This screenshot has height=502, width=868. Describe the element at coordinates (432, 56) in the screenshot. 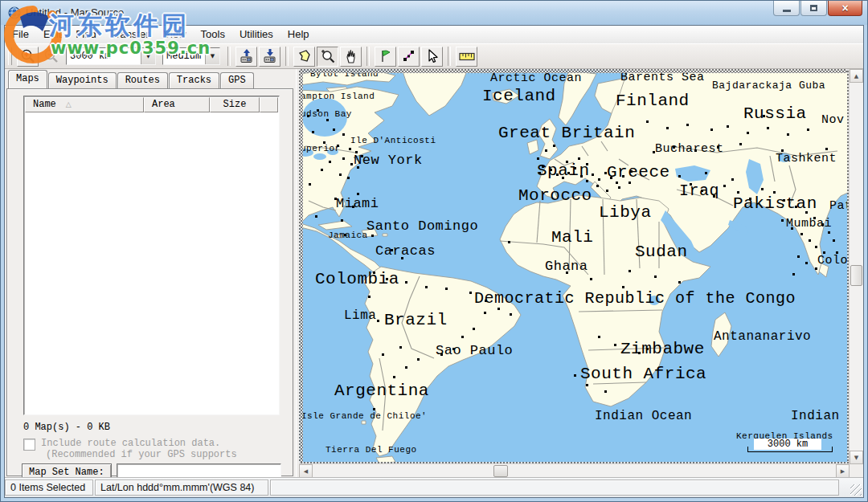

I see `selection-tool-button` at that location.